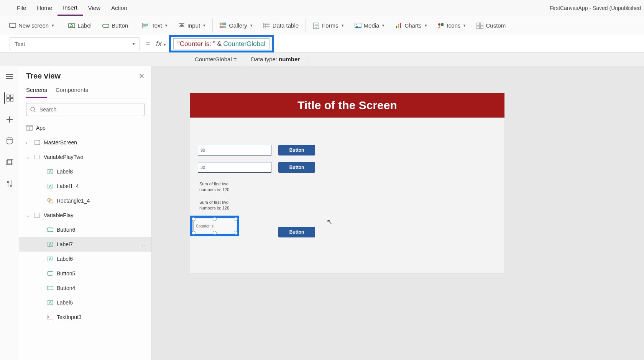 The height and width of the screenshot is (360, 644). Describe the element at coordinates (119, 8) in the screenshot. I see `menu-action: Action` at that location.